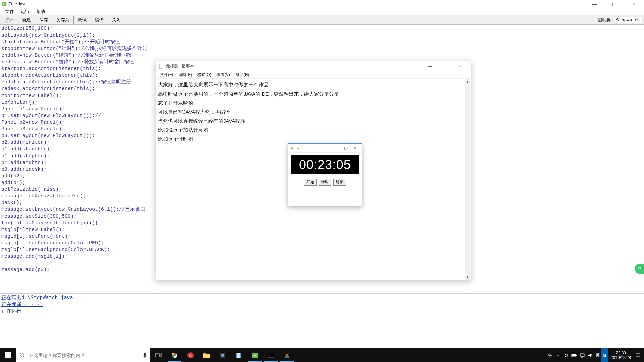 This screenshot has height=362, width=644. Describe the element at coordinates (207, 355) in the screenshot. I see `task-explorer` at that location.